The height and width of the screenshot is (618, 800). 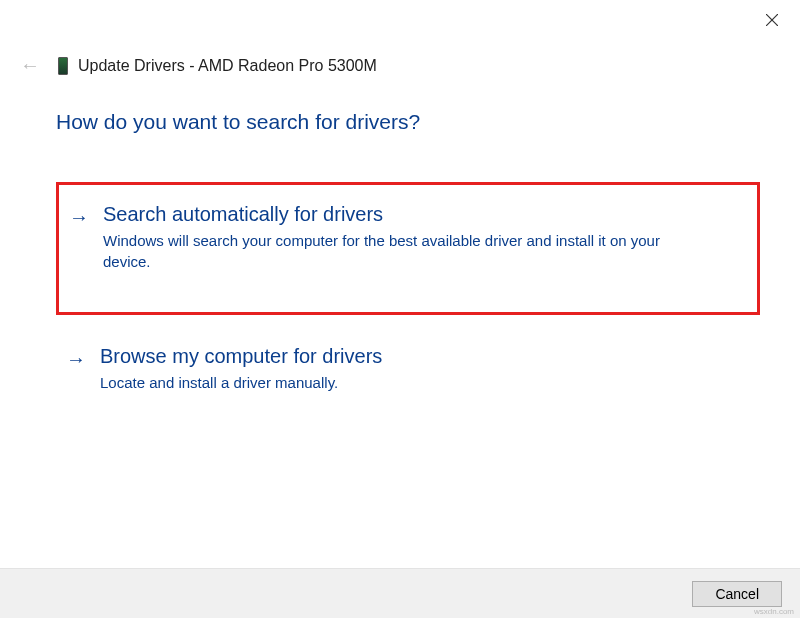 What do you see at coordinates (424, 356) in the screenshot?
I see `option-title: Browse my computer for drivers` at bounding box center [424, 356].